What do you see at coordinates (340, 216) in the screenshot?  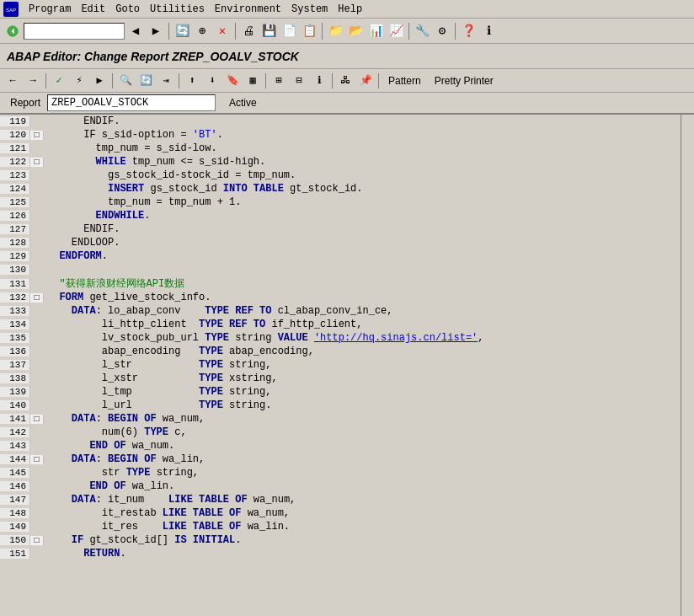 I see `table-row: 126 ENDWHILE.` at bounding box center [340, 216].